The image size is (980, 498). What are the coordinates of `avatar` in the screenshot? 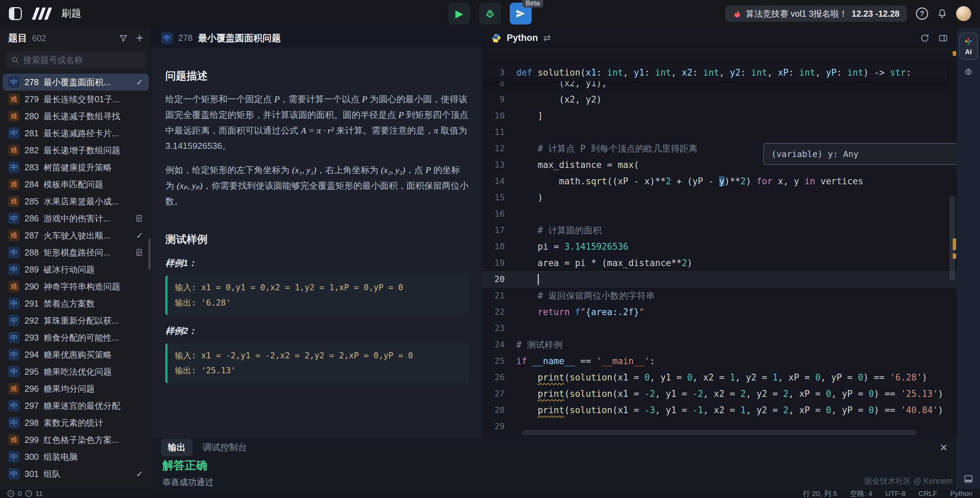 It's located at (964, 14).